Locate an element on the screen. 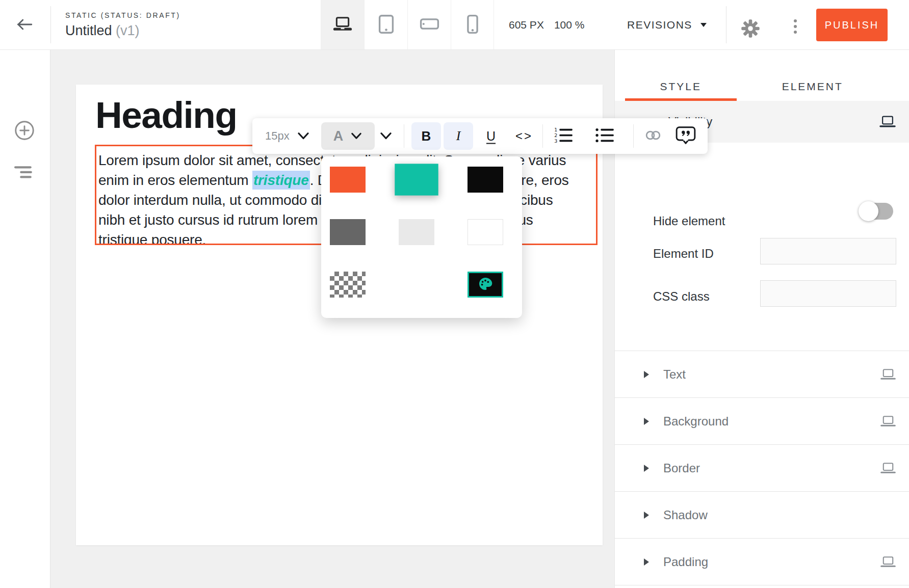  zoom-level-value: 100 % is located at coordinates (569, 25).